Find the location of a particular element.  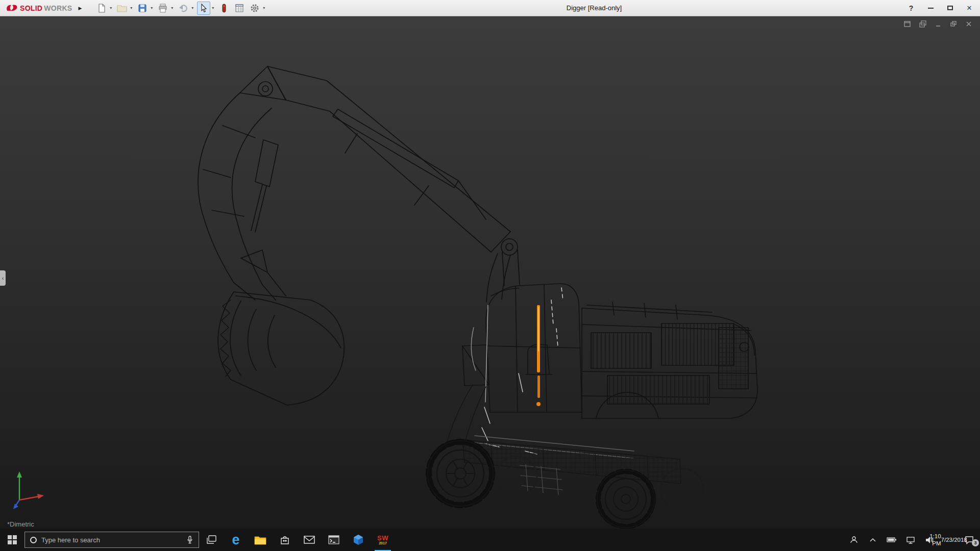

toolbar-flyout-arrow-icon: ▶ is located at coordinates (80, 8).